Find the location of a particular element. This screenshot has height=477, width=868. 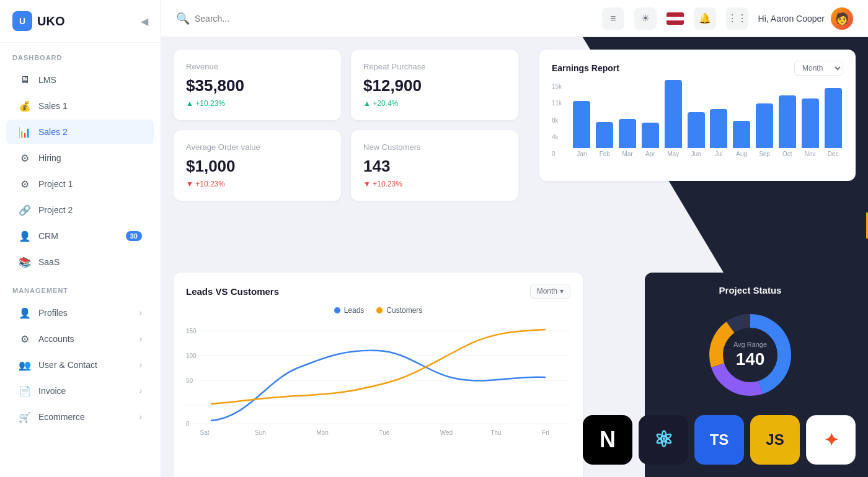

metric-value-2: $1,000 is located at coordinates (257, 166).